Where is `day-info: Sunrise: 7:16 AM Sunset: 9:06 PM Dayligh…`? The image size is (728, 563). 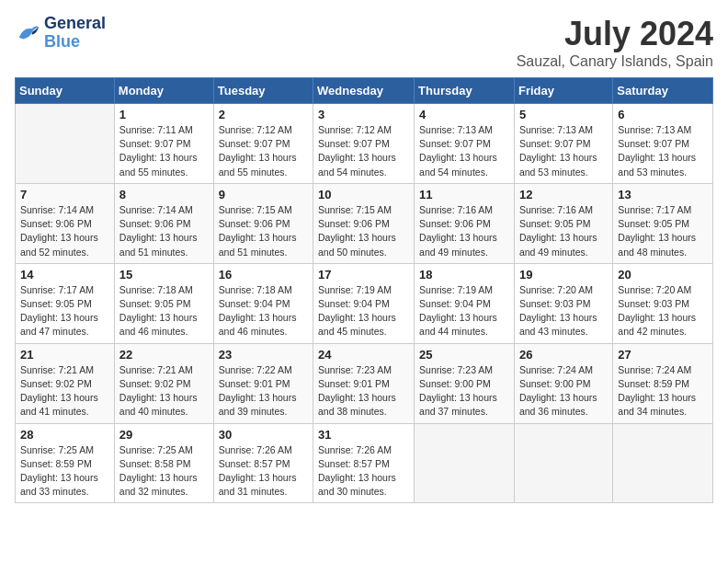
day-info: Sunrise: 7:16 AM Sunset: 9:06 PM Dayligh… is located at coordinates (464, 232).